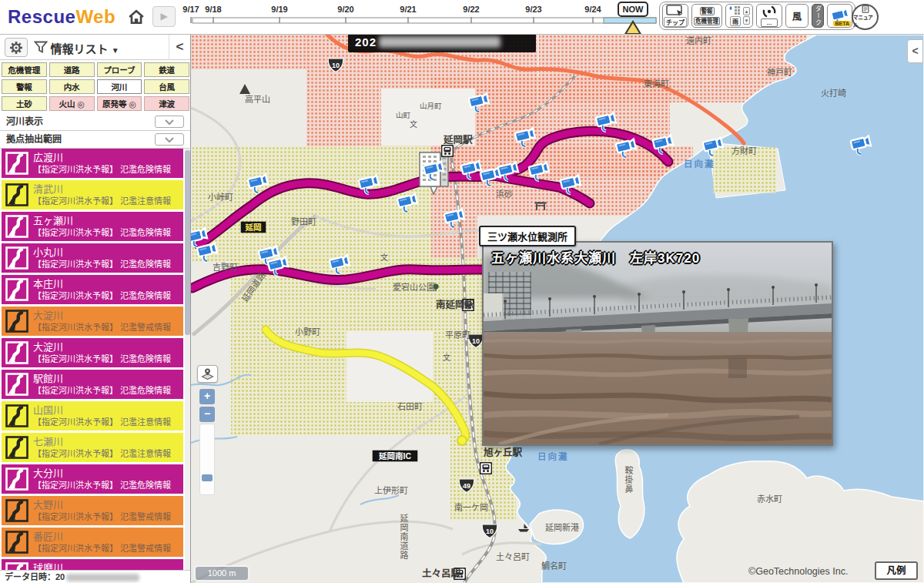  Describe the element at coordinates (257, 99) in the screenshot. I see `map-label: 高平山` at that location.